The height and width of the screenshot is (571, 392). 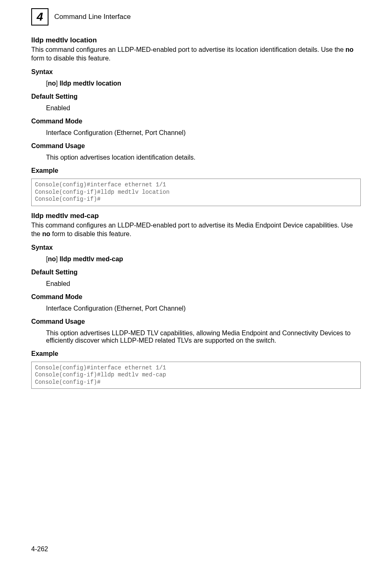 What do you see at coordinates (196, 17) in the screenshot?
I see `page-header: 4 Command Line Interface` at bounding box center [196, 17].